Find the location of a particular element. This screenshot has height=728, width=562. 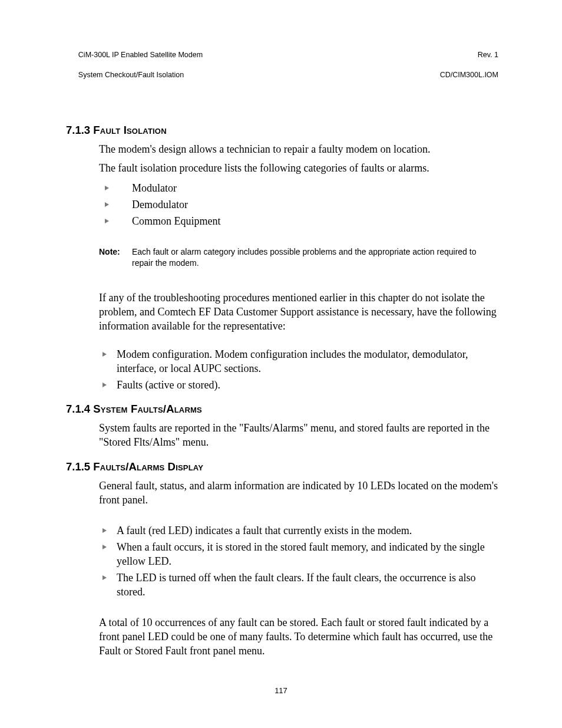

list-item-text: Faults (active or stored). is located at coordinates (168, 385).